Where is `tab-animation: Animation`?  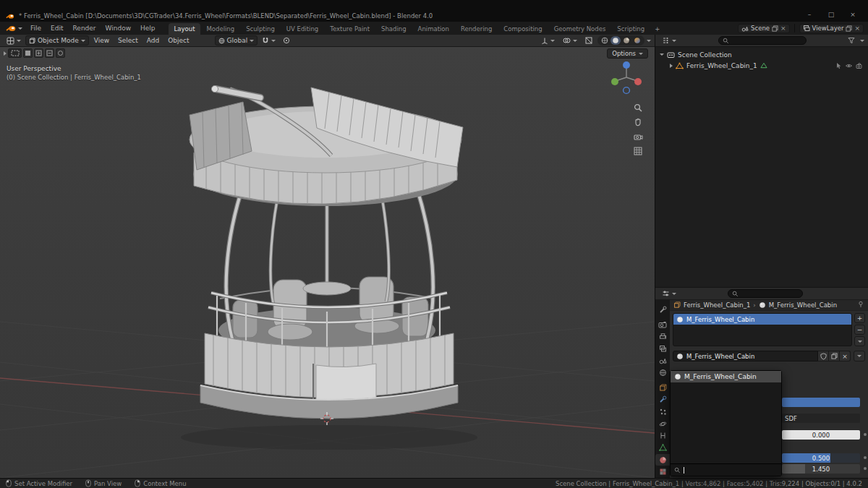 tab-animation: Animation is located at coordinates (434, 29).